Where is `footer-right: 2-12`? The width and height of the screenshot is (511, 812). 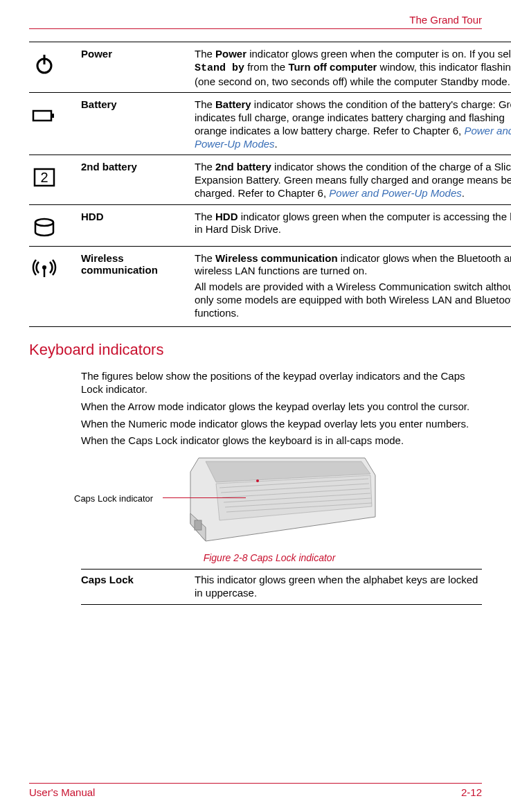 footer-right: 2-12 is located at coordinates (472, 793).